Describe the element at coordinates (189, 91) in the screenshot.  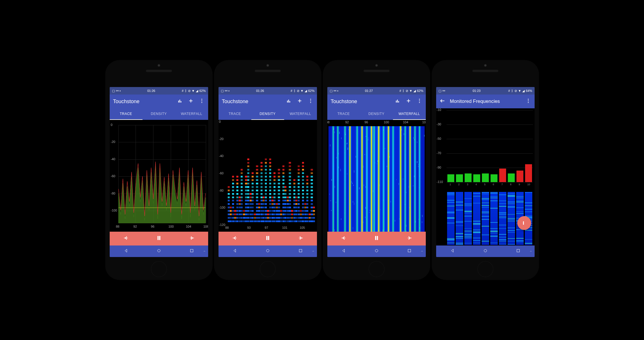
I see `dnd-icon: ⊘` at that location.